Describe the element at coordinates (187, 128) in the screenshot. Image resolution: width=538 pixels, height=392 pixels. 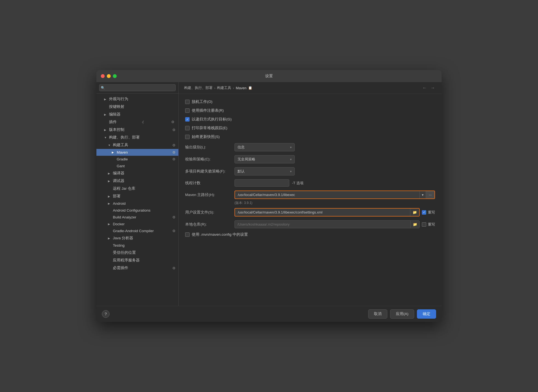
I see `print-stack-checkbox` at that location.